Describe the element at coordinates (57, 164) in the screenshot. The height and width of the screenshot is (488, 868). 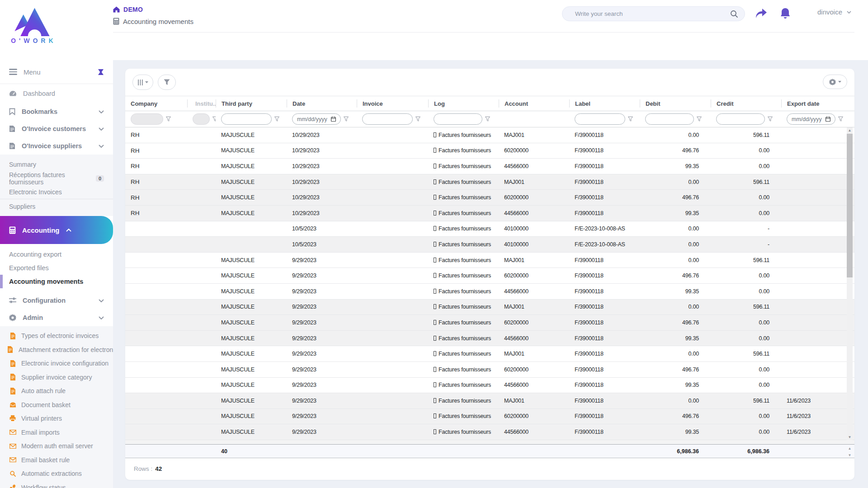
I see `sidebar-item-summary: Summary` at that location.